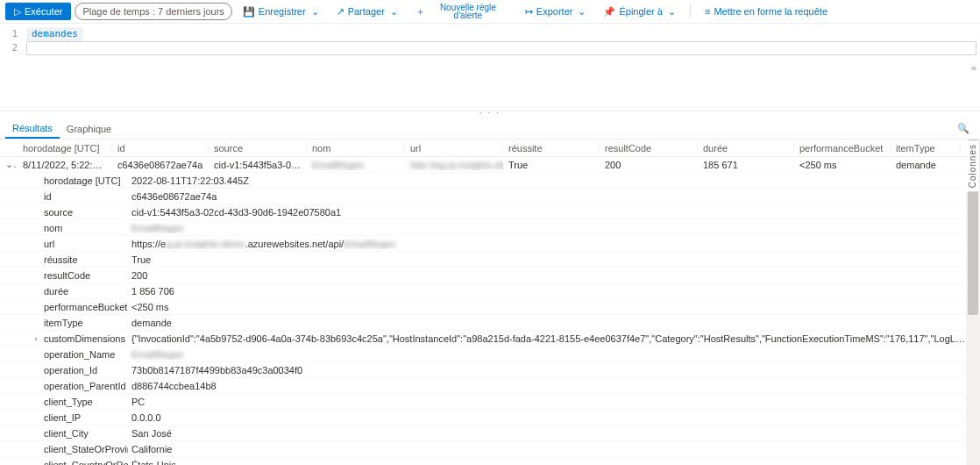  I want to click on timerange-button: Plage de temps : 7 derniers jours, so click(153, 11).